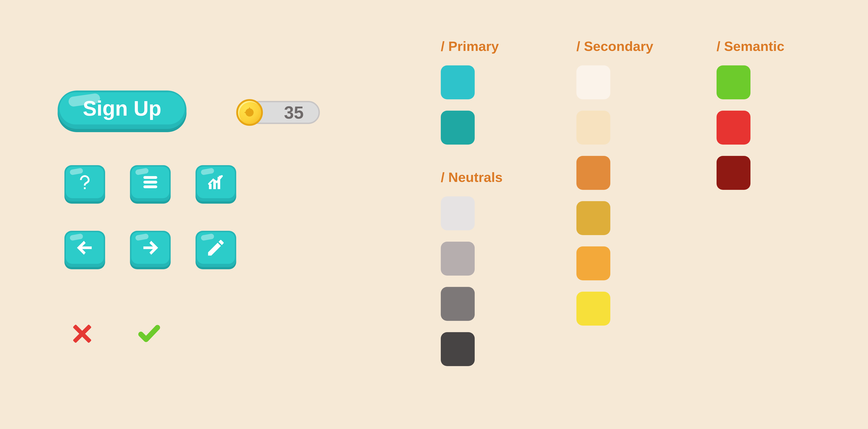 The image size is (868, 429). Describe the element at coordinates (150, 182) in the screenshot. I see `menu-icon` at that location.